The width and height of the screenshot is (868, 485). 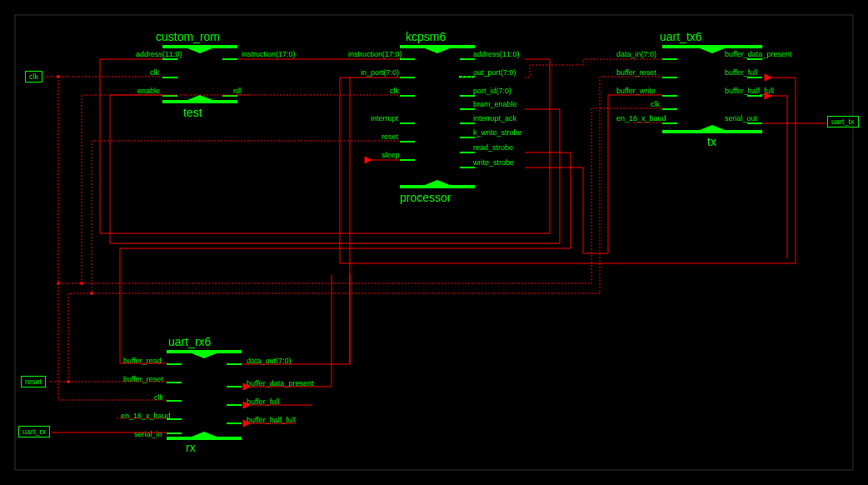 What do you see at coordinates (280, 383) in the screenshot?
I see `port-rx-bufdata: buffer_data_present` at bounding box center [280, 383].